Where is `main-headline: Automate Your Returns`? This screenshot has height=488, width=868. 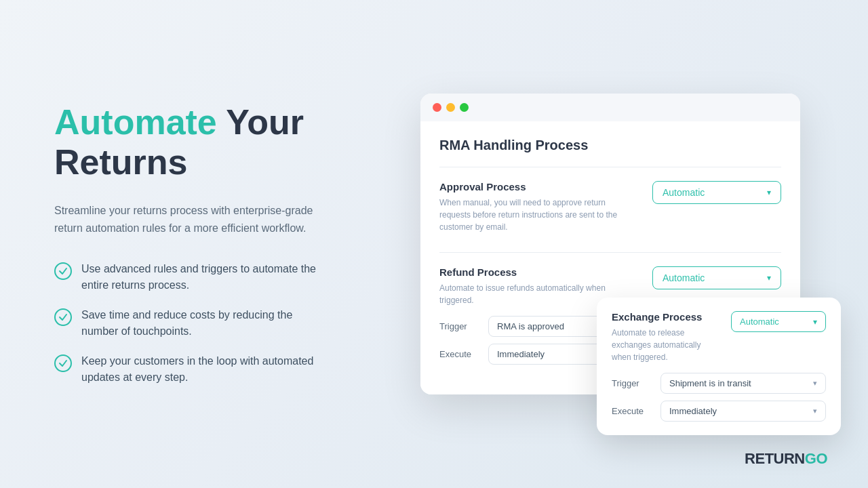 main-headline: Automate Your Returns is located at coordinates (190, 143).